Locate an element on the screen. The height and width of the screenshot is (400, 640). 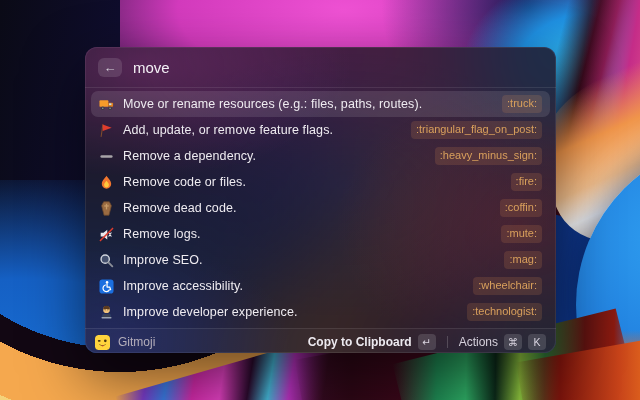
list-item-1: Move or rename resources (e.g.: files, p… is located at coordinates (320, 104).